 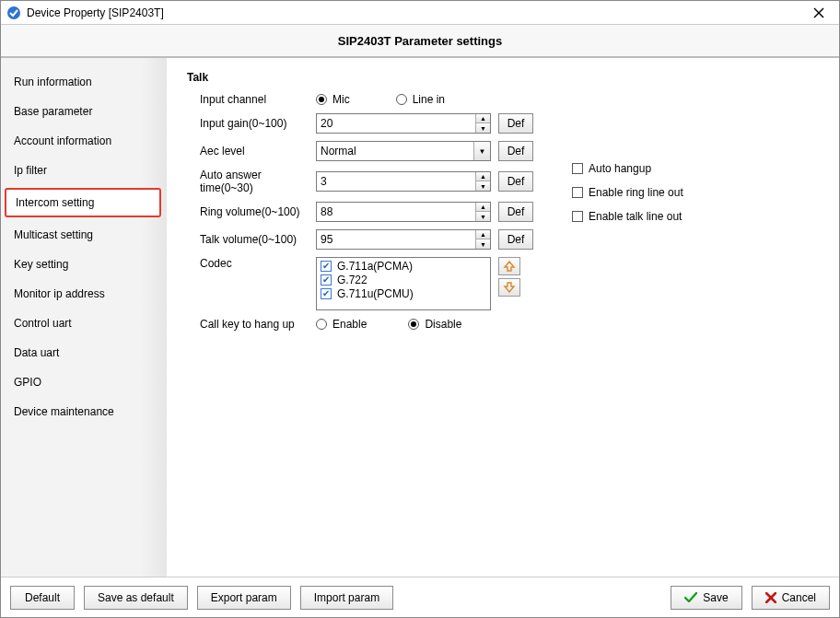 What do you see at coordinates (83, 203) in the screenshot?
I see `sidebar-item-intercom-setting: Intercom setting` at bounding box center [83, 203].